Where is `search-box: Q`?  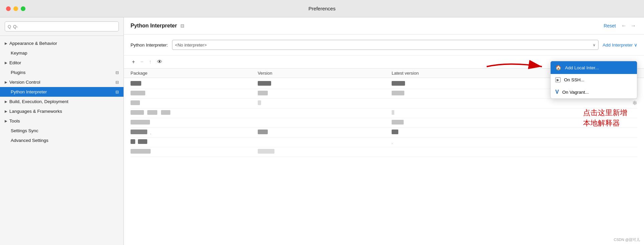
search-box: Q is located at coordinates (62, 26).